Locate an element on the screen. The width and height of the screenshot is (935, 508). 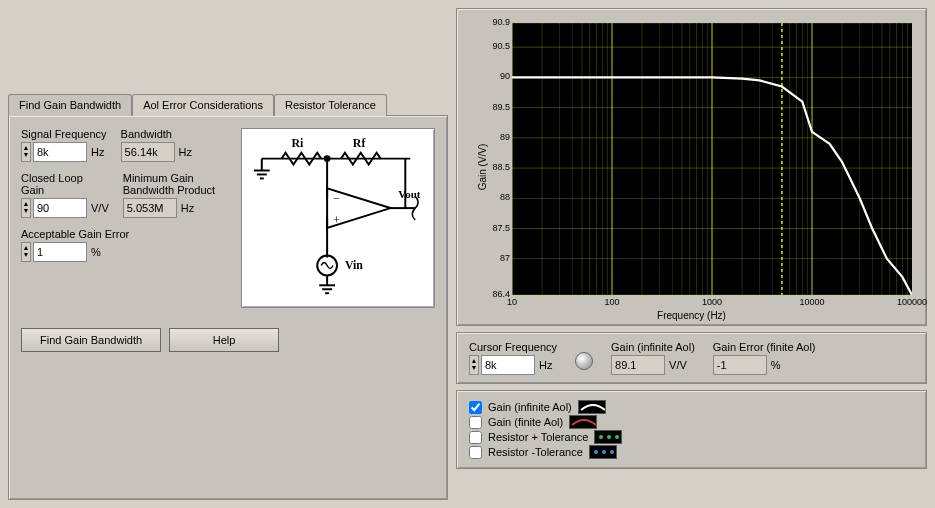
unit-bandwidth: Hz is located at coordinates (186, 152).